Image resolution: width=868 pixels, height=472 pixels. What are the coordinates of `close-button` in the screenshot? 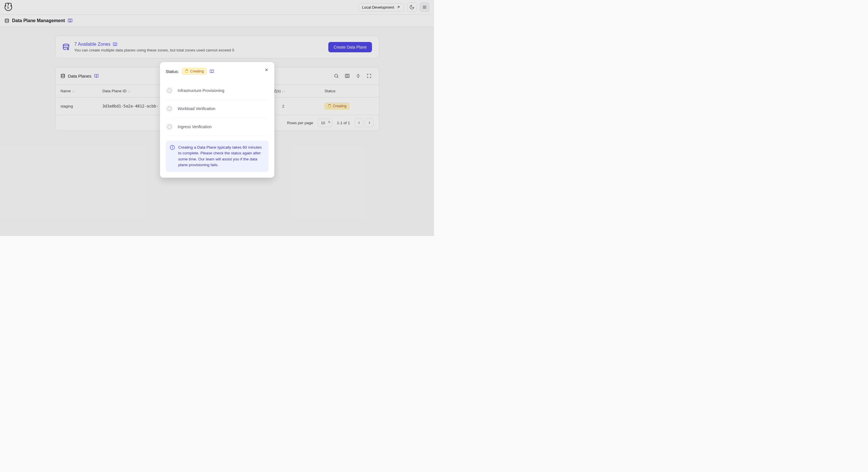 It's located at (267, 70).